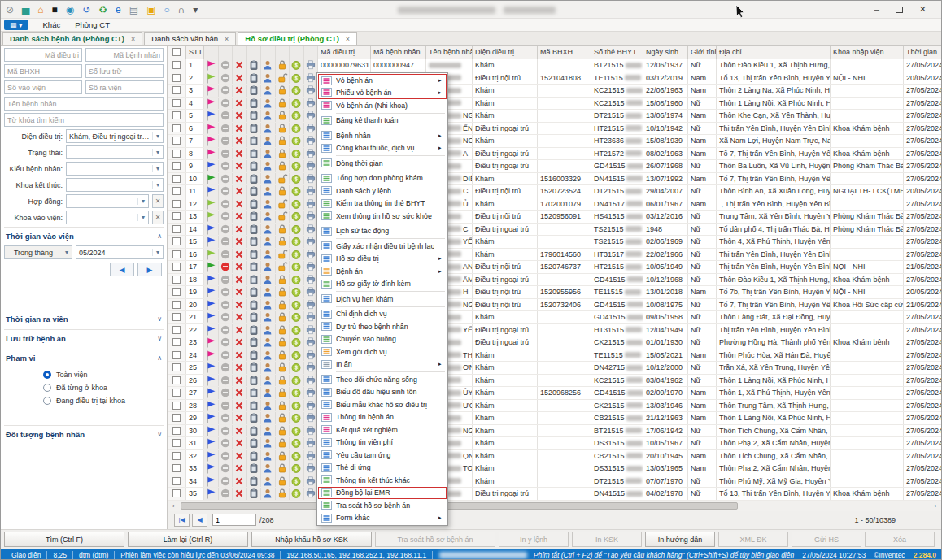  What do you see at coordinates (345, 52) in the screenshot?
I see `col-ma-dieu-tri: Mã điều trị` at bounding box center [345, 52].